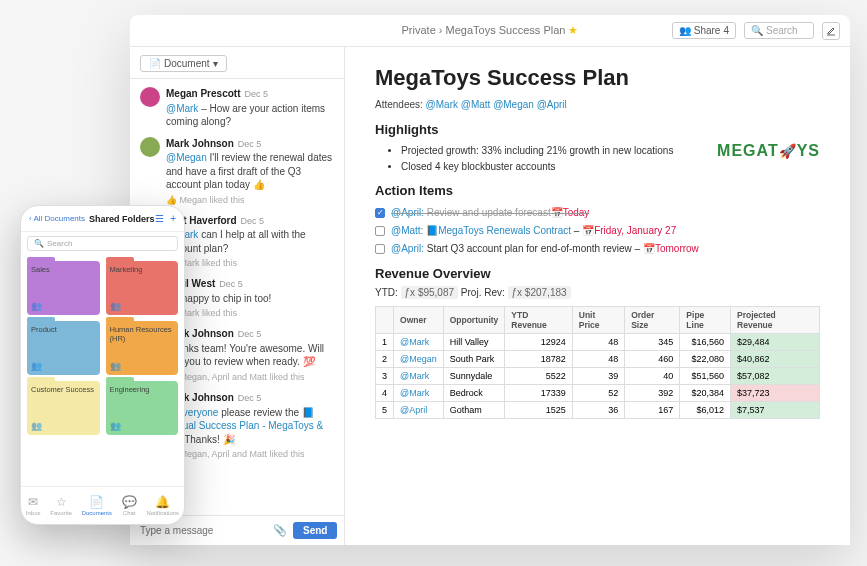 This screenshot has height=566, width=867. I want to click on attach-icon: 📎, so click(280, 530).